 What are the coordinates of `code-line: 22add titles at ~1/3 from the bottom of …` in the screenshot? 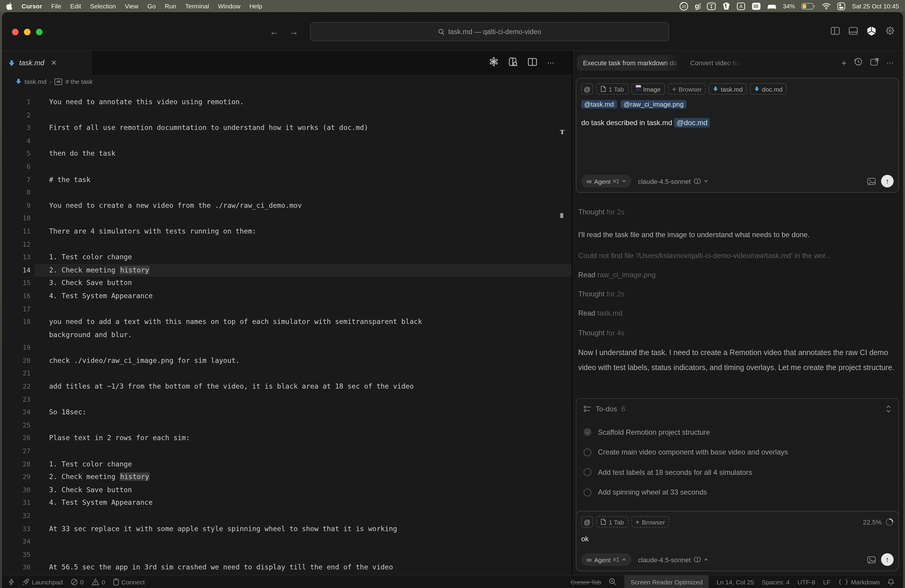 It's located at (287, 387).